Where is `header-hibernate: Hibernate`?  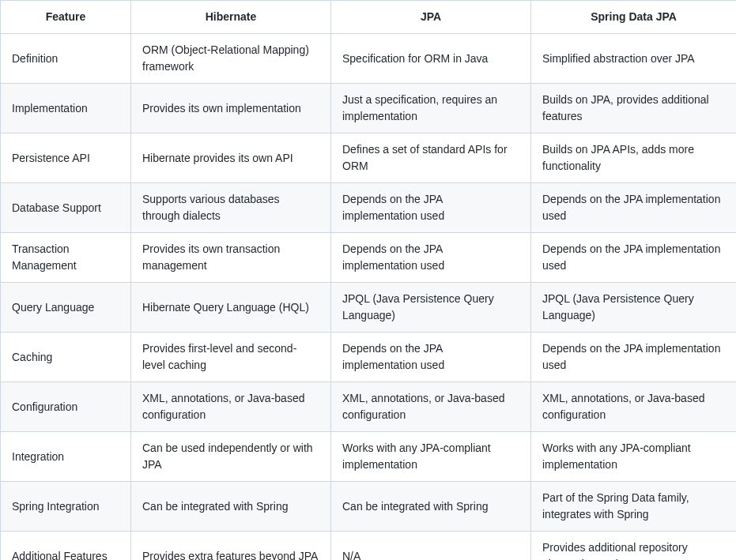 header-hibernate: Hibernate is located at coordinates (231, 17).